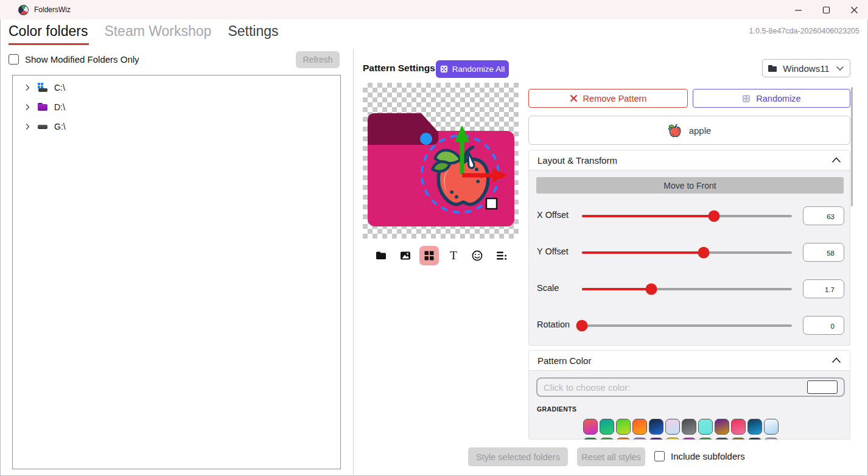 The image size is (868, 476). What do you see at coordinates (824, 252) in the screenshot?
I see `y-offset-input` at bounding box center [824, 252].